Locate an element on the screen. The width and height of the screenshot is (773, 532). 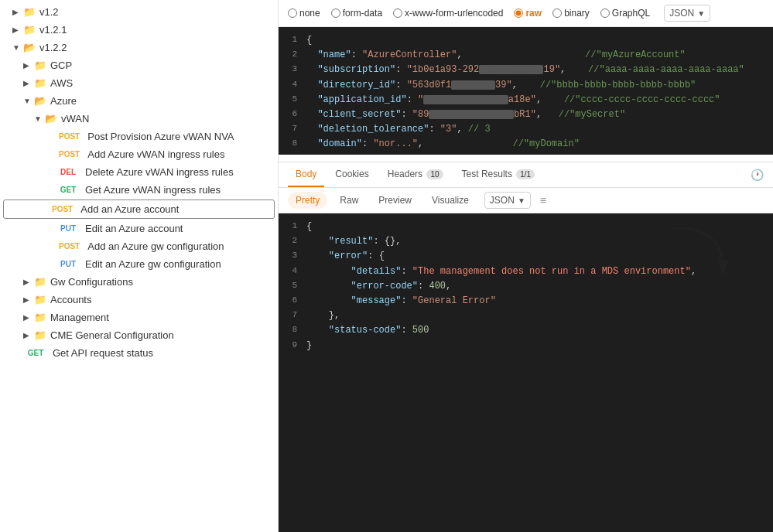
sidebar-item-post-add-ingress: ▶ POST Add Azure vWAN ingress rules is located at coordinates (139, 155).